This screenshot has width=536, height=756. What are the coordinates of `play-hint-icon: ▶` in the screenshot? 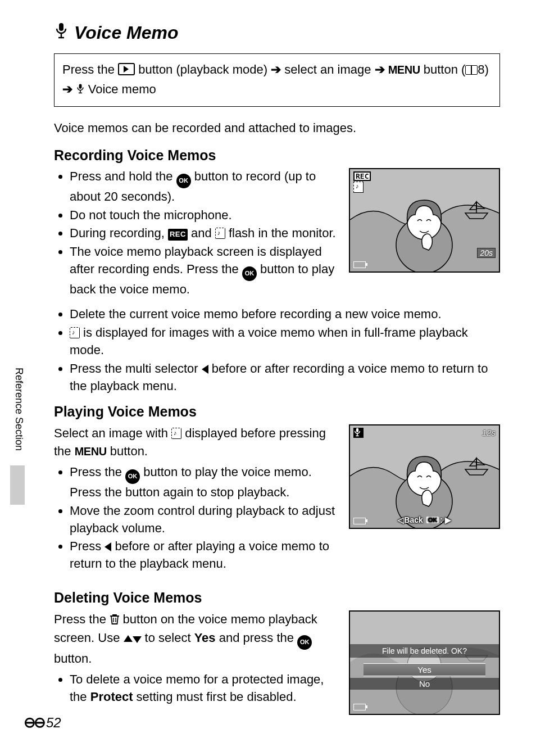 It's located at (448, 520).